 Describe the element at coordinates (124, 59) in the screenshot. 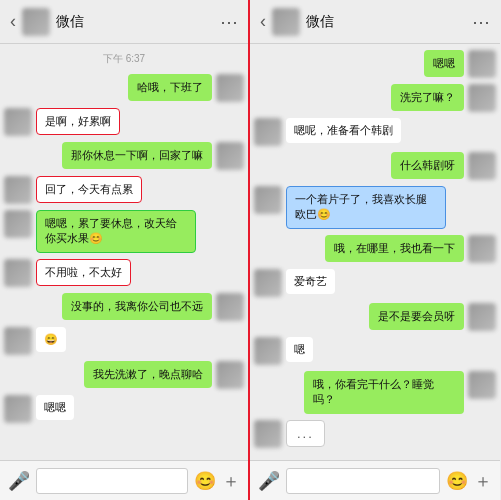

I see `time-label-left: 下午 6:37` at that location.